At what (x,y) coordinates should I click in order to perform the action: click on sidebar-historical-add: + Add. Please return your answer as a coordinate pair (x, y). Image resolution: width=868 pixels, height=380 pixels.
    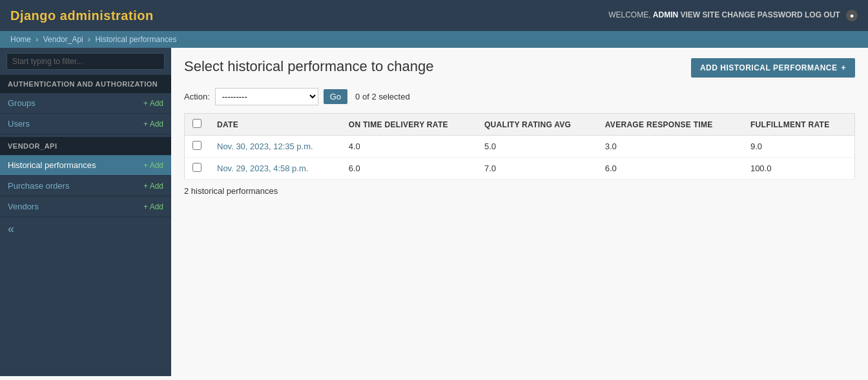
    Looking at the image, I should click on (154, 165).